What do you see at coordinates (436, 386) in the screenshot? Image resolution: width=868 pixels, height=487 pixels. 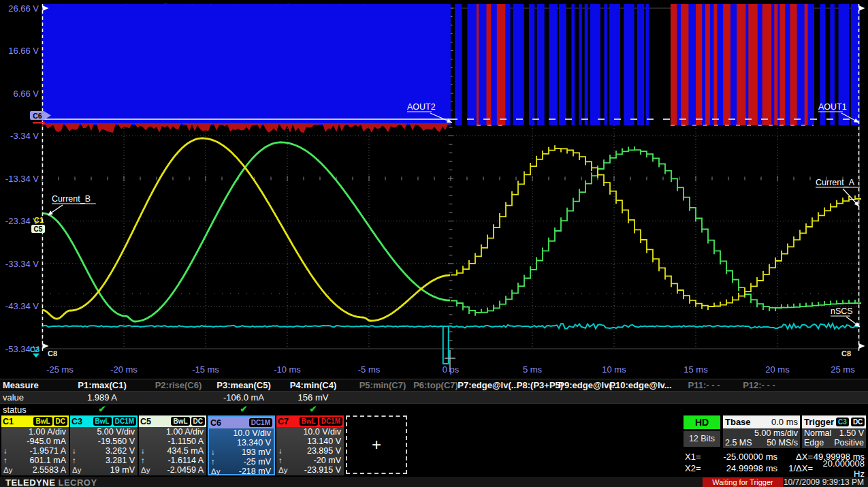 I see `measure-col-6: P6:top(C7)` at bounding box center [436, 386].